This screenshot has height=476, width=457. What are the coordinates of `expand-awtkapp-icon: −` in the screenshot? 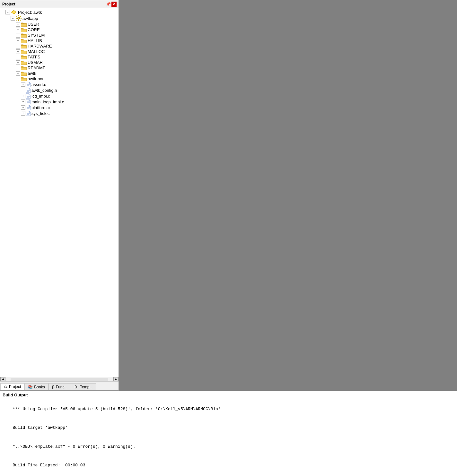 It's located at (13, 18).